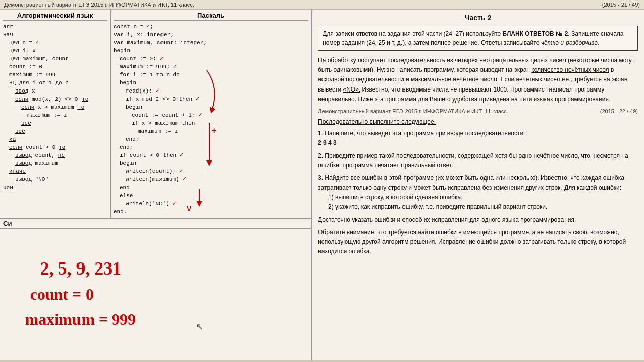 This screenshot has width=644, height=362. Describe the element at coordinates (55, 114) in the screenshot. I see `algo-column: Алгоритмический язык алг нач цел n = 4 ц…` at that location.